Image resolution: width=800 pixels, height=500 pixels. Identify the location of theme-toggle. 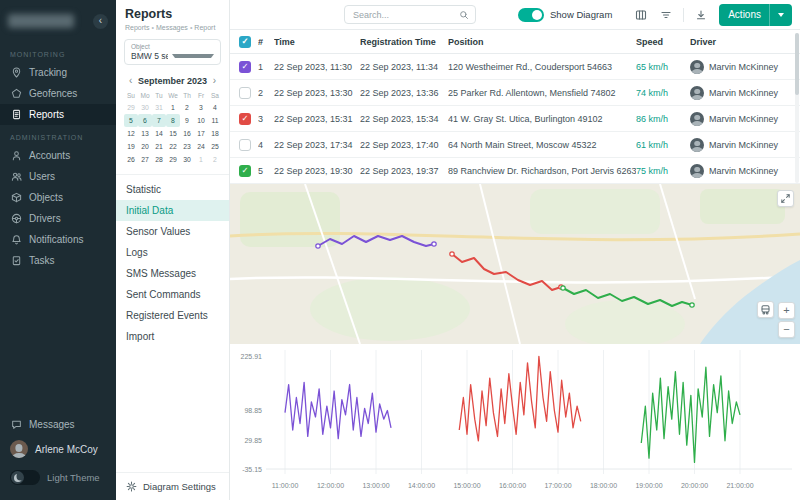
(25, 478).